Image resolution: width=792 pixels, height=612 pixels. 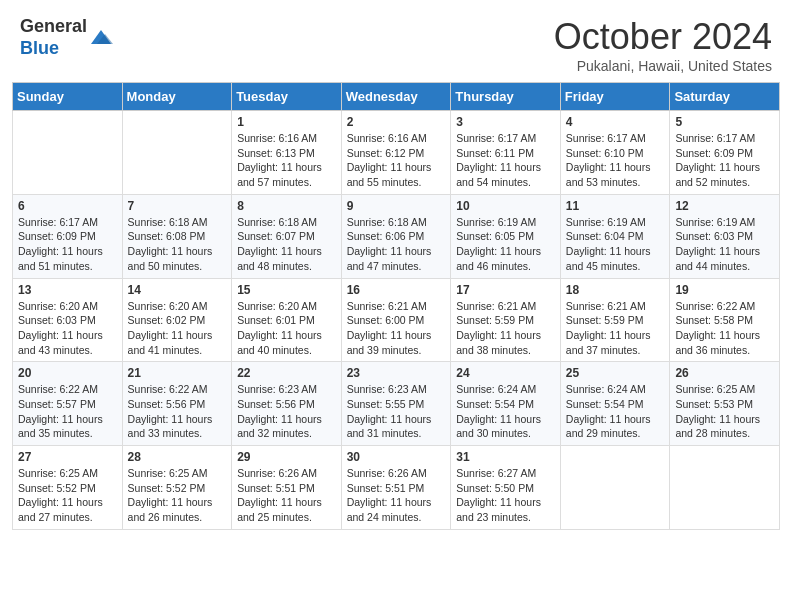 I want to click on calendar-cell: 14Sunrise: 6:20 AM Sunset: 6:02 PM Dayli…, so click(x=177, y=320).